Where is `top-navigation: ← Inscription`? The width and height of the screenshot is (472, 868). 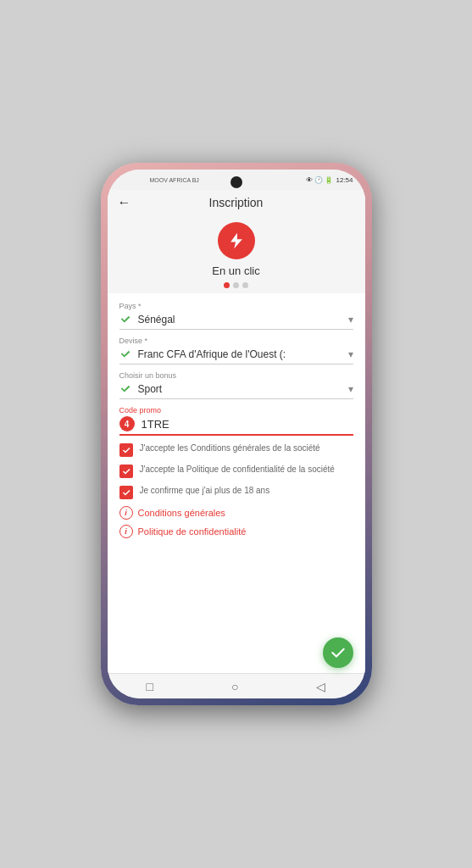
top-navigation: ← Inscription is located at coordinates (236, 202).